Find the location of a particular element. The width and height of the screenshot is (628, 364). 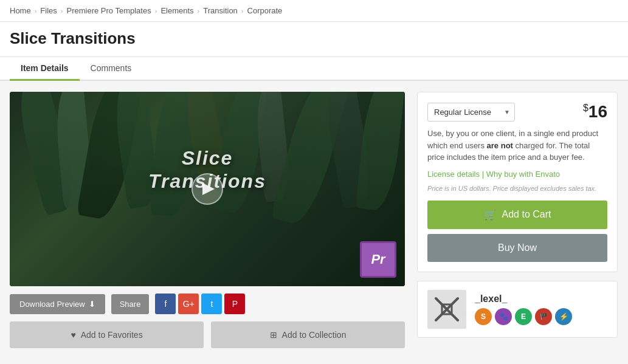

price-note: Price is in US dollars. Price displayed … is located at coordinates (517, 188).